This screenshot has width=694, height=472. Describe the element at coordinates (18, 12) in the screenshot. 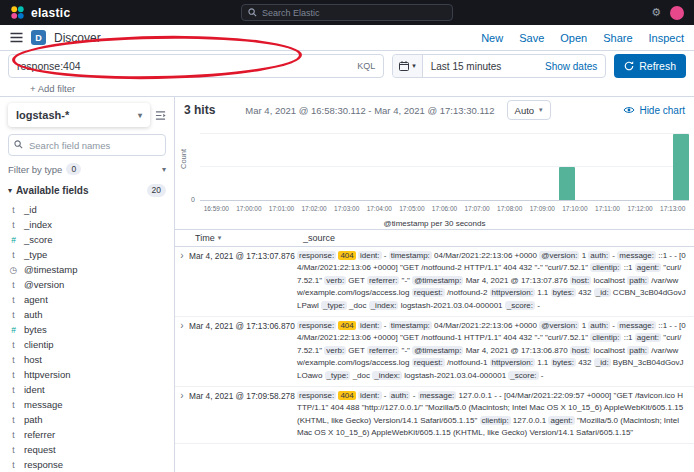

I see `elastic-logo-icon` at that location.